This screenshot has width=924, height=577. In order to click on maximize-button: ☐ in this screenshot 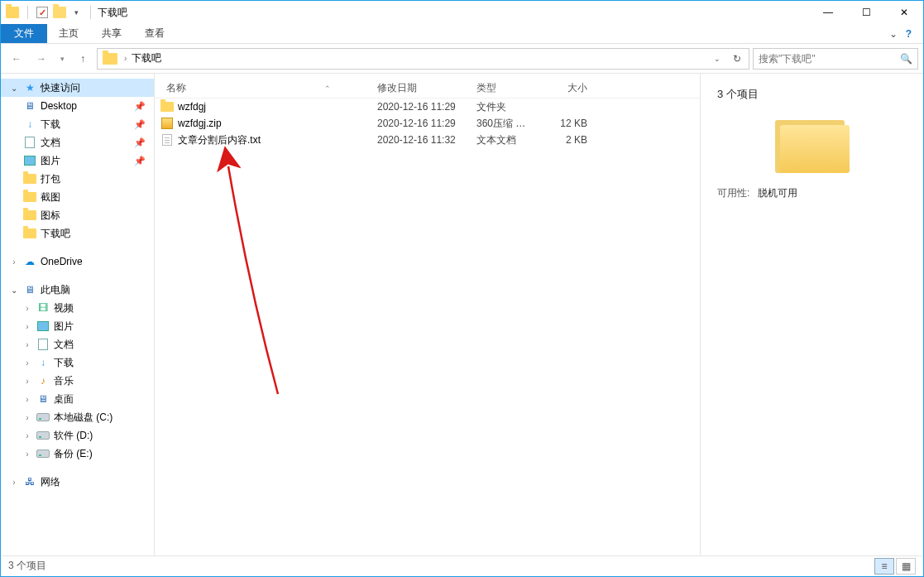, I will do `click(866, 12)`.